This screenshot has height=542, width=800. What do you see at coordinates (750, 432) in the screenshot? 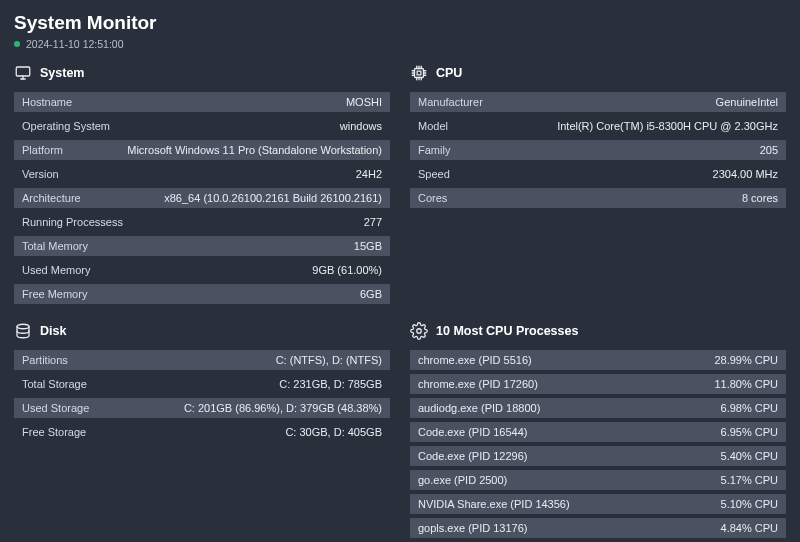
I see `process-cpu: 6.95% CPU` at bounding box center [750, 432].